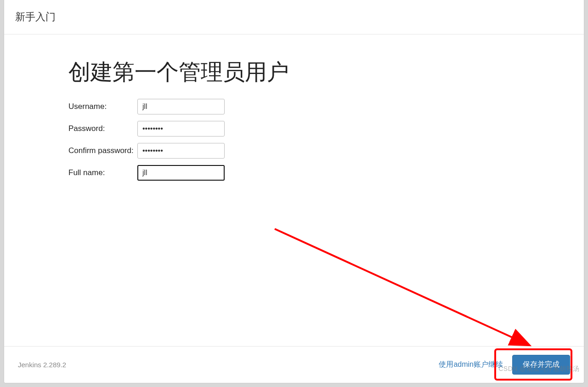  What do you see at coordinates (294, 173) in the screenshot?
I see `form-row-fullname: Full name:` at bounding box center [294, 173].